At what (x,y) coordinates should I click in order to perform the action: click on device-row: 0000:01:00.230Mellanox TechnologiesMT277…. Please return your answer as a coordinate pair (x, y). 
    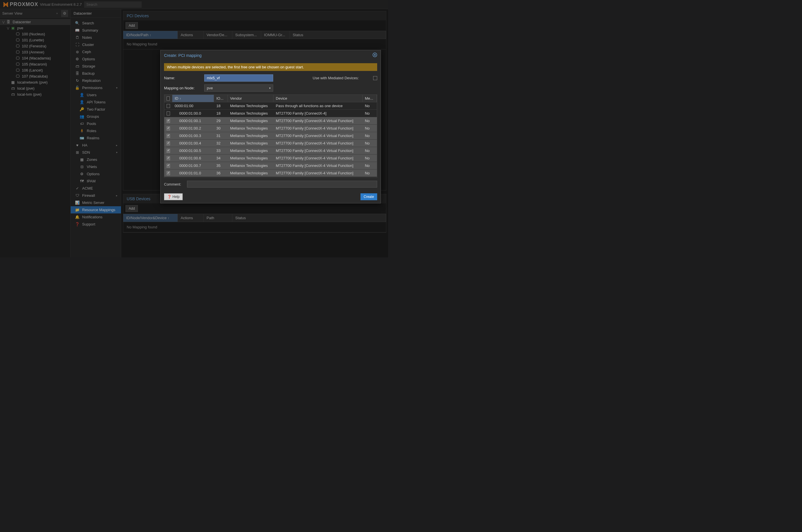
    Looking at the image, I should click on (271, 128).